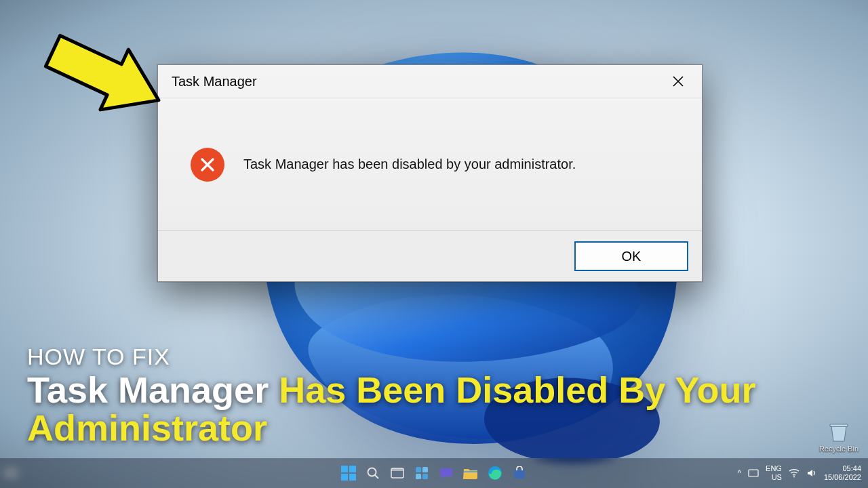 This screenshot has height=488, width=868. What do you see at coordinates (799, 473) in the screenshot?
I see `system-tray: ^ ENG US 05:44 15/06/2022` at bounding box center [799, 473].